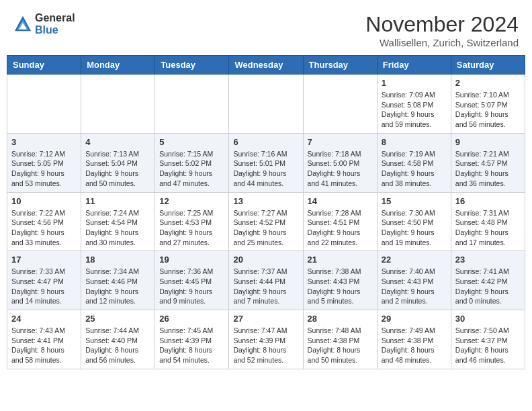 This screenshot has height=411, width=532. What do you see at coordinates (192, 340) in the screenshot?
I see `calendar-cell: 26Sunrise: 7:45 AM Sunset: 4:39 PM Dayli…` at bounding box center [192, 340].